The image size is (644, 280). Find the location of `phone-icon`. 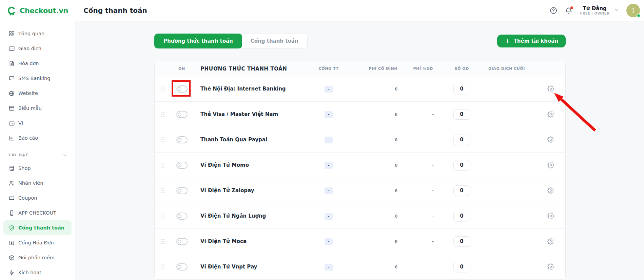

phone-icon is located at coordinates (12, 213).